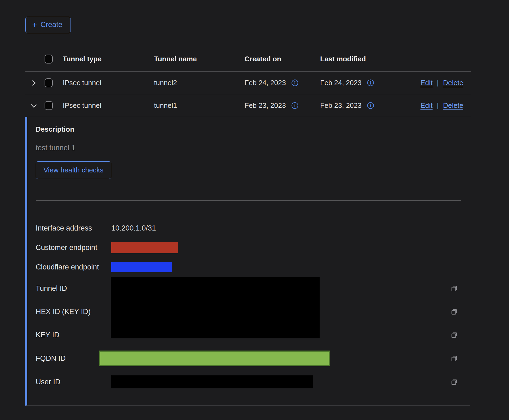 This screenshot has height=420, width=509. Describe the element at coordinates (73, 335) in the screenshot. I see `detail-label: KEY ID` at that location.